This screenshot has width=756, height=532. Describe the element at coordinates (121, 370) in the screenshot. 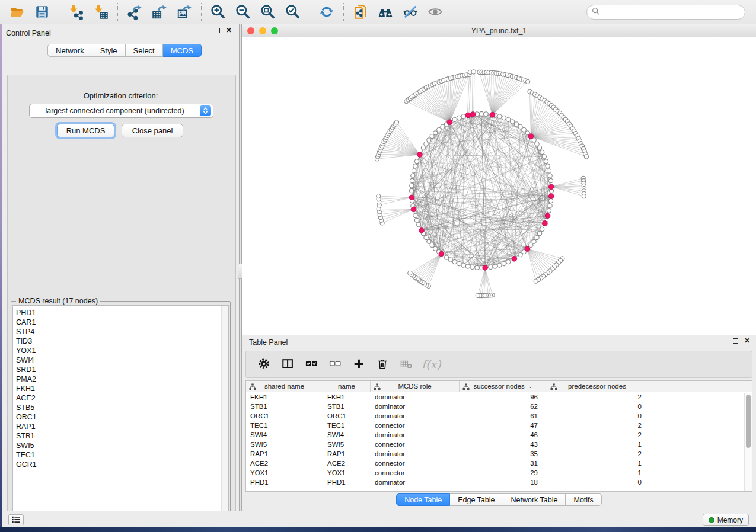

I see `result-node-item: SRD1` at that location.